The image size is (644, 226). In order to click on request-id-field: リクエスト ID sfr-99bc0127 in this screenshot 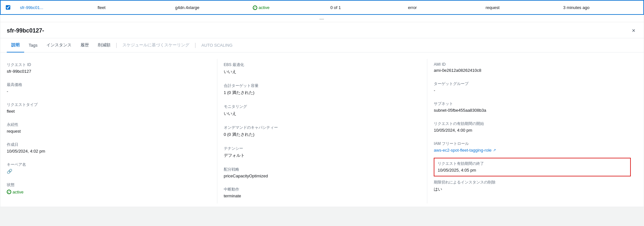, I will do `click(112, 69)`.